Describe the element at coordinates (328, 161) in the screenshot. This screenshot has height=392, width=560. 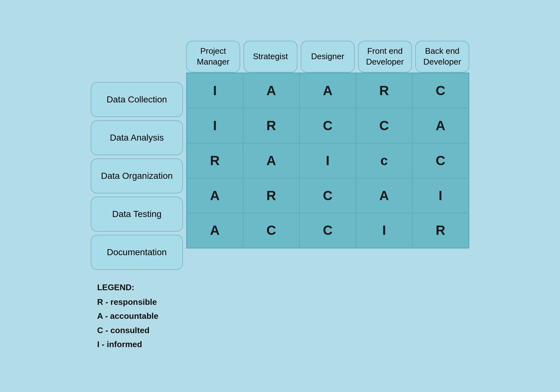
I see `cell-data-organization-designer: I` at that location.